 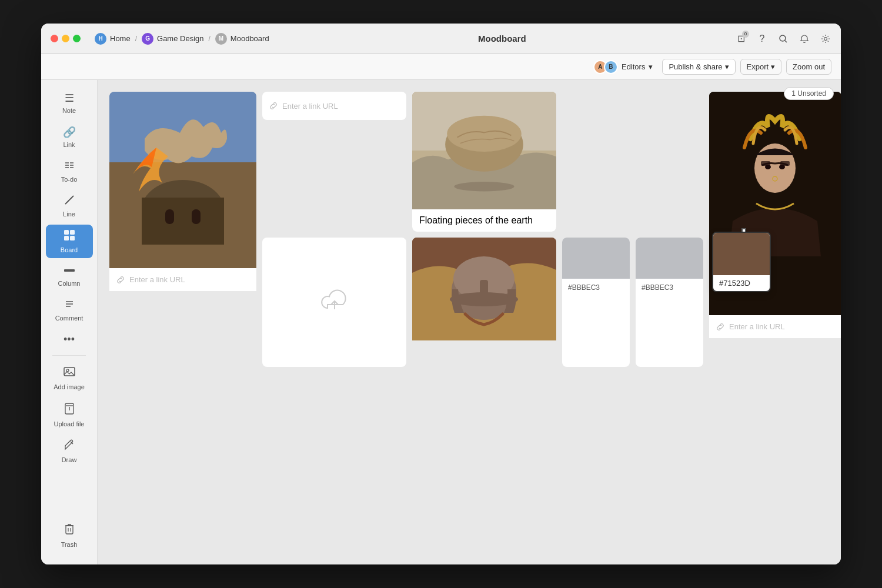 What do you see at coordinates (69, 415) in the screenshot?
I see `sidebar-item-upload: Upload file` at bounding box center [69, 415].